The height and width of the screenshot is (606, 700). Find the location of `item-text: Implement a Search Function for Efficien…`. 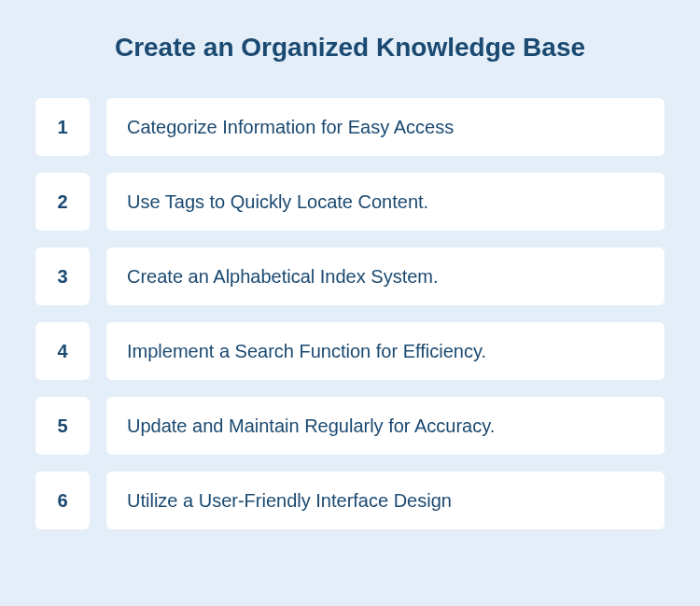

item-text: Implement a Search Function for Efficien… is located at coordinates (385, 351).